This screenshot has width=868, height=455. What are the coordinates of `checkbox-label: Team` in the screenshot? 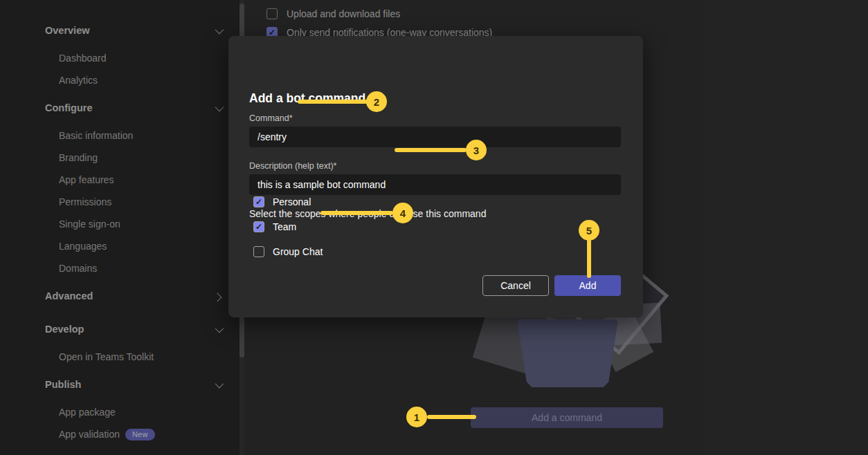 It's located at (284, 227).